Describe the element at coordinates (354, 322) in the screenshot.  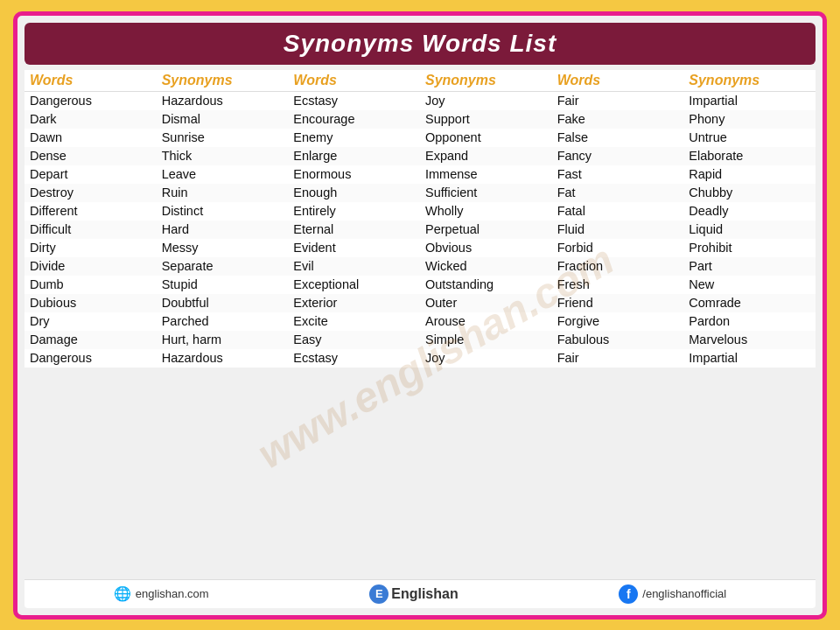
I see `cell-r12-c2: Excite` at that location.